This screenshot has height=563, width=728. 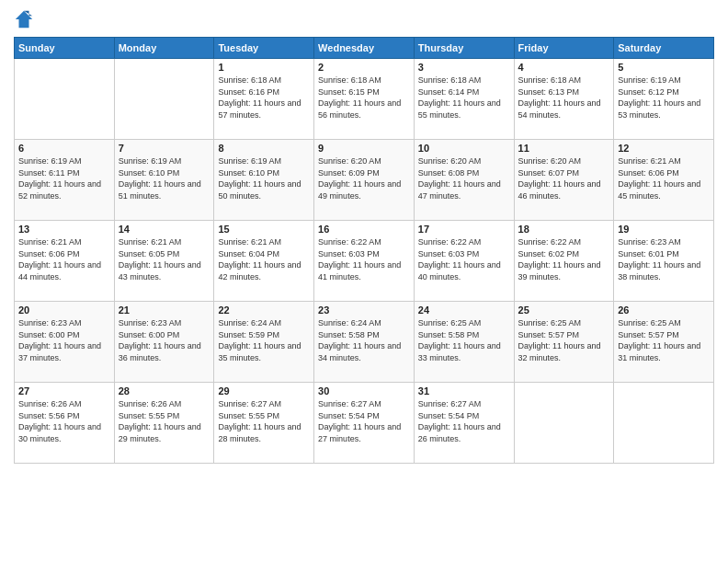 What do you see at coordinates (463, 48) in the screenshot?
I see `col-thursday: Thursday` at bounding box center [463, 48].